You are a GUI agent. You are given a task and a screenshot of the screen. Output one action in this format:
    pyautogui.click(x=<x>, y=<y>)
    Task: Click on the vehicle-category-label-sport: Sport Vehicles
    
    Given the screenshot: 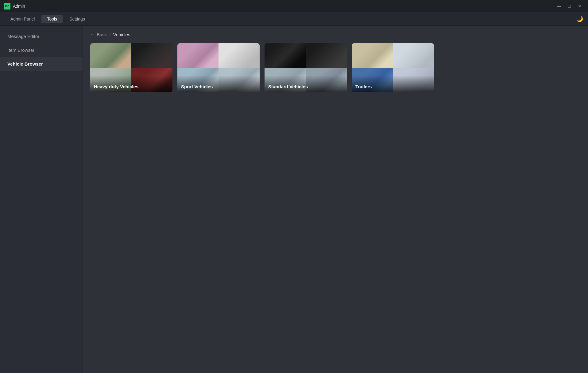 What is the action you would take?
    pyautogui.click(x=219, y=84)
    